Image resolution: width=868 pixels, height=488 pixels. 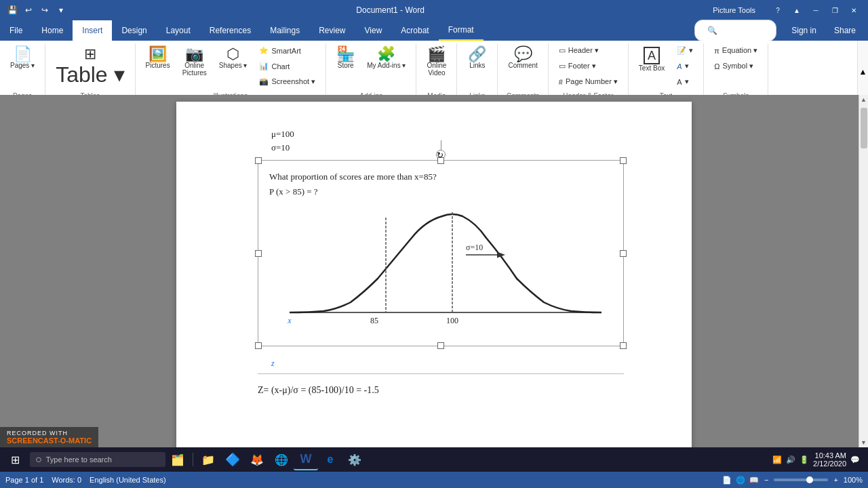 What do you see at coordinates (623, 346) in the screenshot?
I see `handle-bottom-right` at bounding box center [623, 346].